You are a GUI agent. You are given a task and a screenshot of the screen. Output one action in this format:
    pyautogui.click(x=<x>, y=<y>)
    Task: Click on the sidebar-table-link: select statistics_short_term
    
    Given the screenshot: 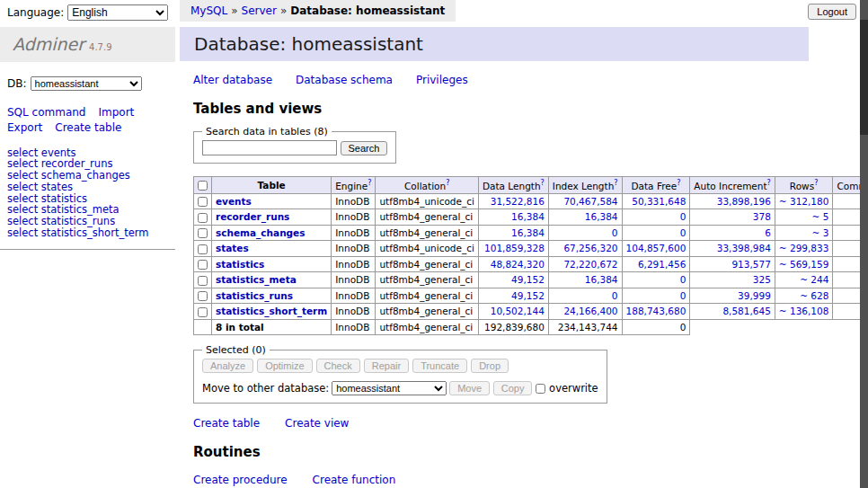 What is the action you would take?
    pyautogui.click(x=92, y=234)
    